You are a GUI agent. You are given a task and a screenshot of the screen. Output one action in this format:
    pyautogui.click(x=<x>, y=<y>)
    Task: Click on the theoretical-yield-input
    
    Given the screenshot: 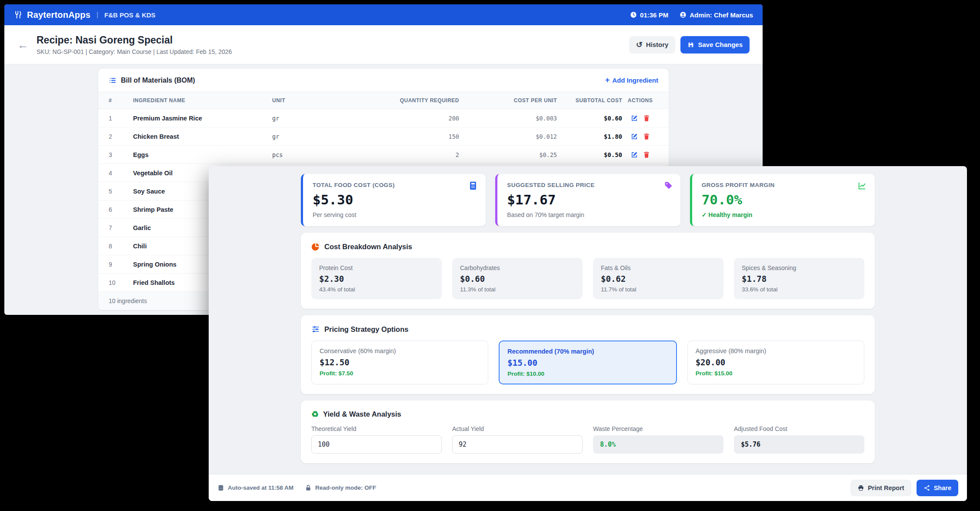 What is the action you would take?
    pyautogui.click(x=377, y=444)
    